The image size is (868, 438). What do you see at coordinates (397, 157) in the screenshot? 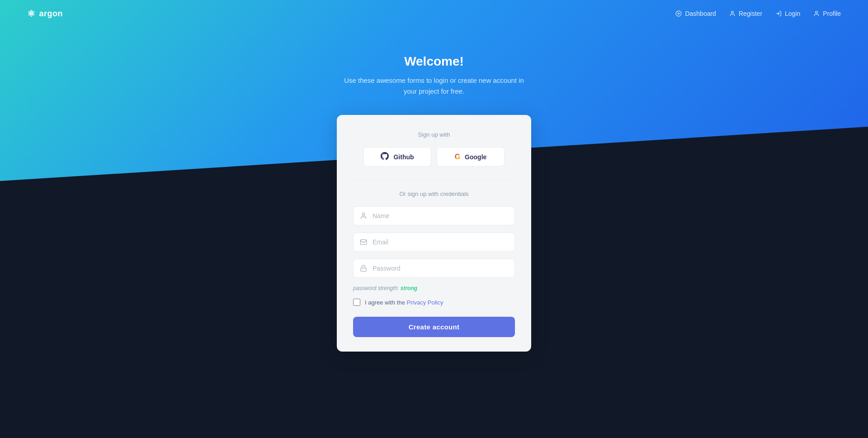
I see `github-button: Github` at bounding box center [397, 157].